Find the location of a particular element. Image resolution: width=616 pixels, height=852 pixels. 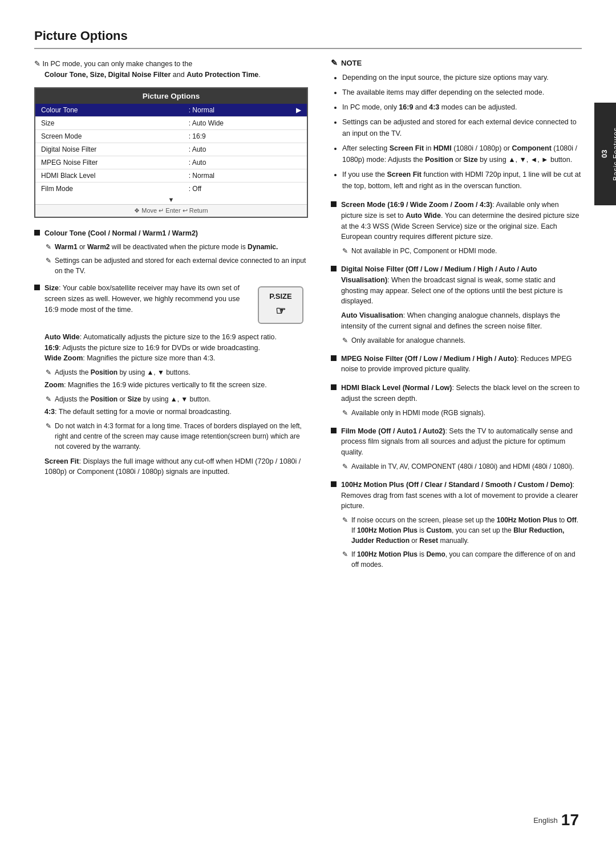

hdmi-black-content: HDMI Black Level (Normal / Low): Selects… is located at coordinates (461, 400).